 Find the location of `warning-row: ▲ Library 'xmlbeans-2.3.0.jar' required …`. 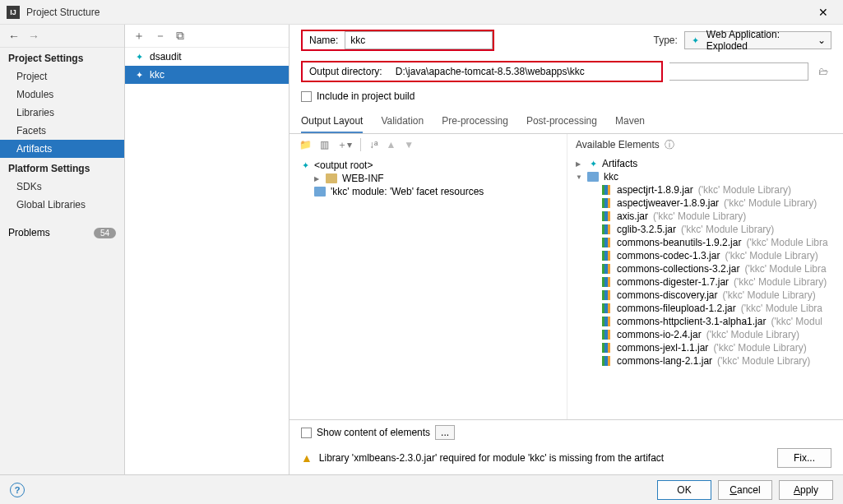

warning-row: ▲ Library 'xmlbeans-2.3.0.jar' required … is located at coordinates (566, 460).